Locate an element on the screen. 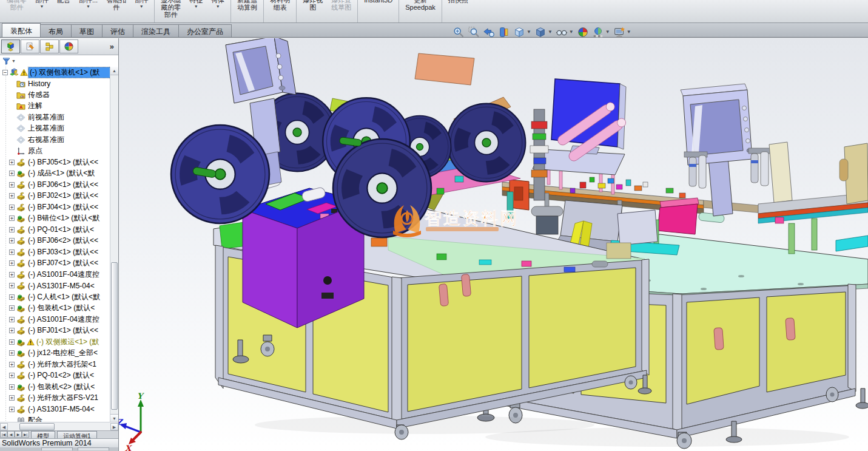 Image resolution: width=868 pixels, height=451 pixels. tree-item: +(-) BFJ06<1> (默认<< is located at coordinates (55, 185).